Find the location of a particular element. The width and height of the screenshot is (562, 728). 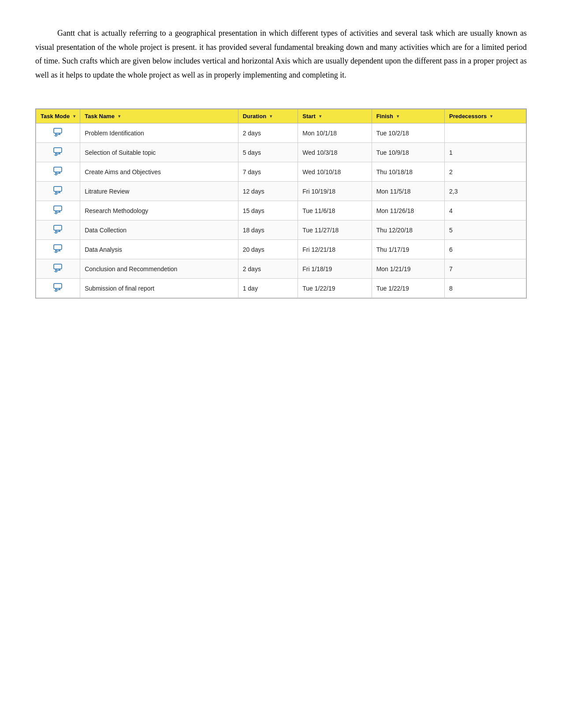

finish-cell: Tue 1/22/19 is located at coordinates (408, 288).